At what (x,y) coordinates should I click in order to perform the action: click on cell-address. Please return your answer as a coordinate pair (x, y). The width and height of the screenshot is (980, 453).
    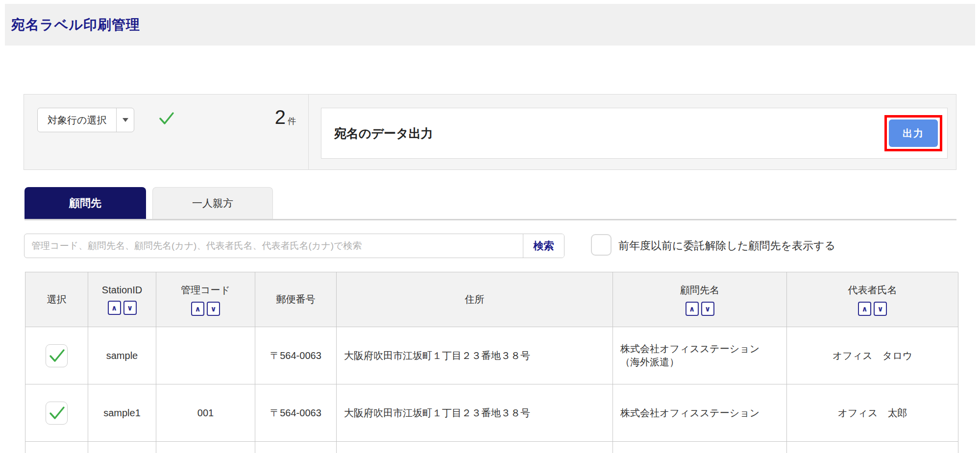
    Looking at the image, I should click on (475, 448).